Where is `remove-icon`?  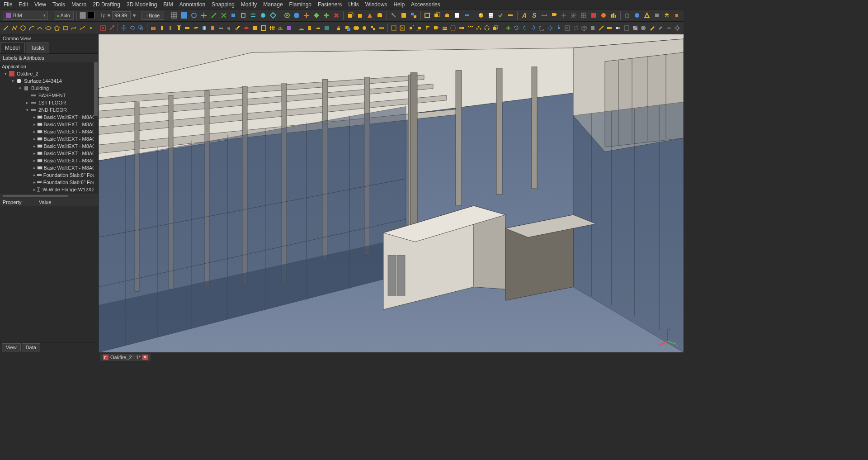 remove-icon is located at coordinates (336, 15).